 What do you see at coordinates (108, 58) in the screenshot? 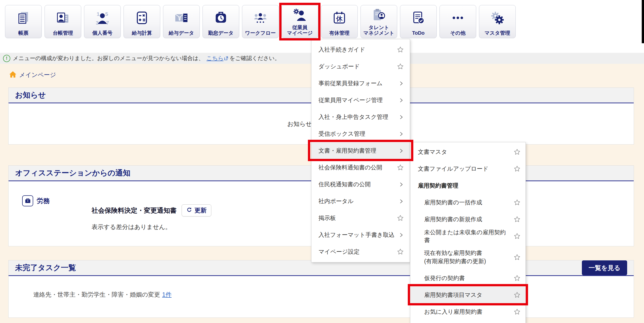
I see `notice-text: メニューの構成が変わりました。お探しのメニューが見つからない場合は、` at bounding box center [108, 58].